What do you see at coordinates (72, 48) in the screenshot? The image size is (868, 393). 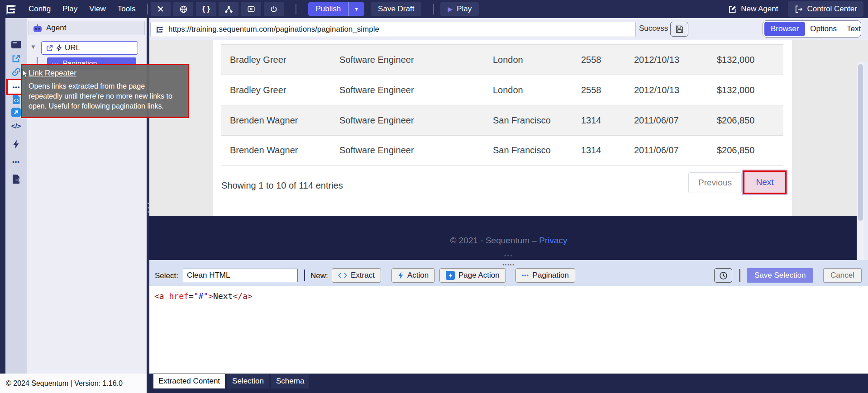 I see `tree-node-url-label: URL` at bounding box center [72, 48].